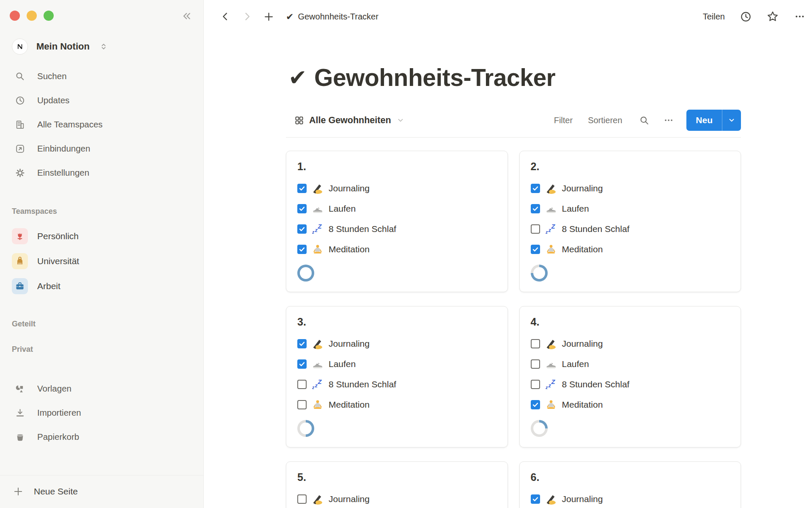 This screenshot has width=812, height=508. I want to click on sidebar-item-vorlagen: Vorlagen, so click(102, 389).